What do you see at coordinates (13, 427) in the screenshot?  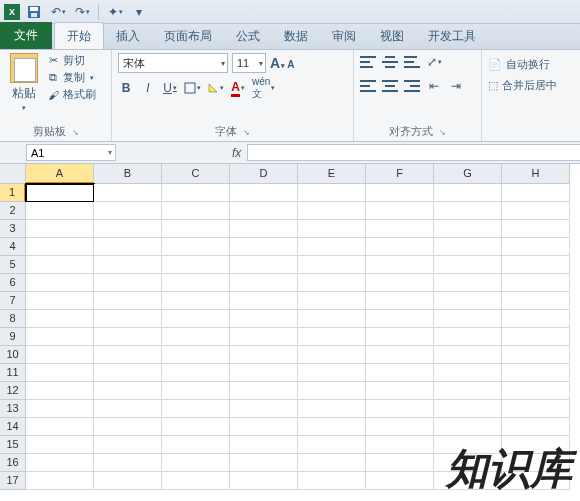 I see `row-header: 14` at bounding box center [13, 427].